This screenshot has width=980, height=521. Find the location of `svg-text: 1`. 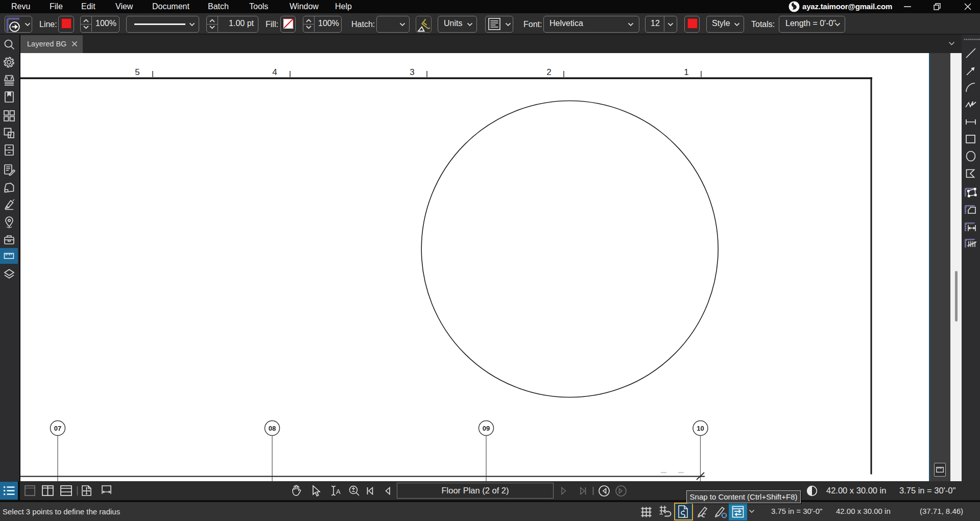

svg-text: 1 is located at coordinates (686, 72).